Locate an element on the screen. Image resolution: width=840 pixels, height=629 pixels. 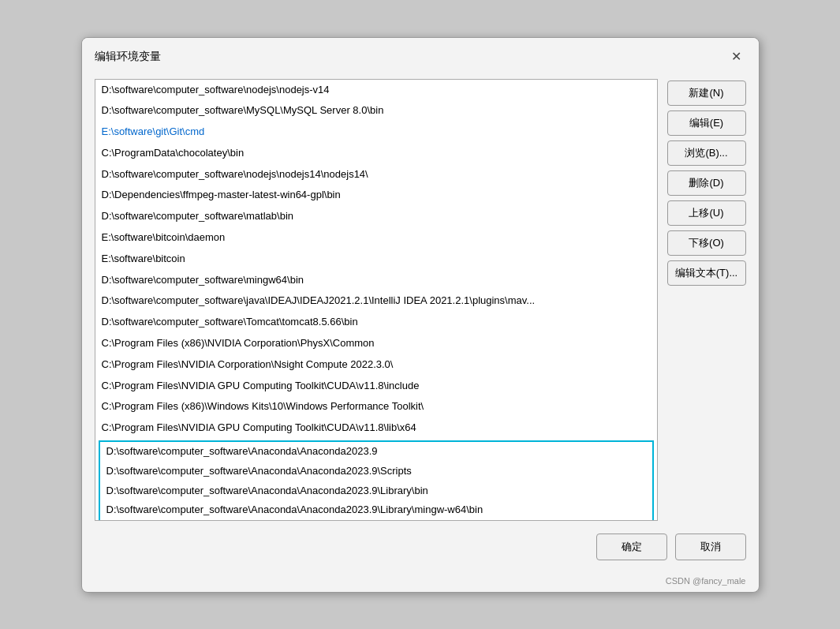
list-item: D:\software\computer_software\matlab\bin is located at coordinates (376, 216).